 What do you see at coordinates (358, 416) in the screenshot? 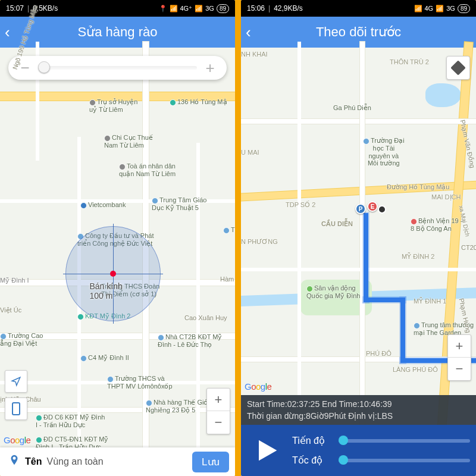
I see `stop-duration: Thời gian dừng:8Giờ9Phút Định vị:LBS` at bounding box center [358, 416].